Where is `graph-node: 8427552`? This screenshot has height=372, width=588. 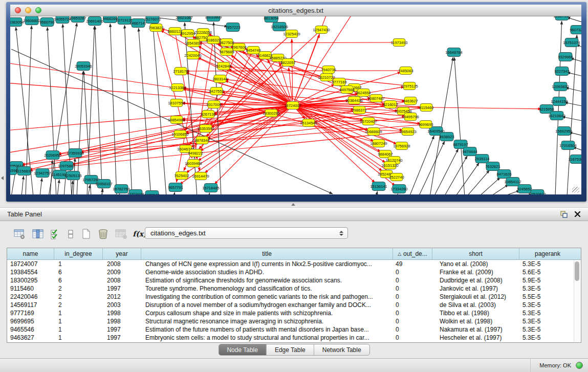
graph-node: 8427552 is located at coordinates (216, 91).